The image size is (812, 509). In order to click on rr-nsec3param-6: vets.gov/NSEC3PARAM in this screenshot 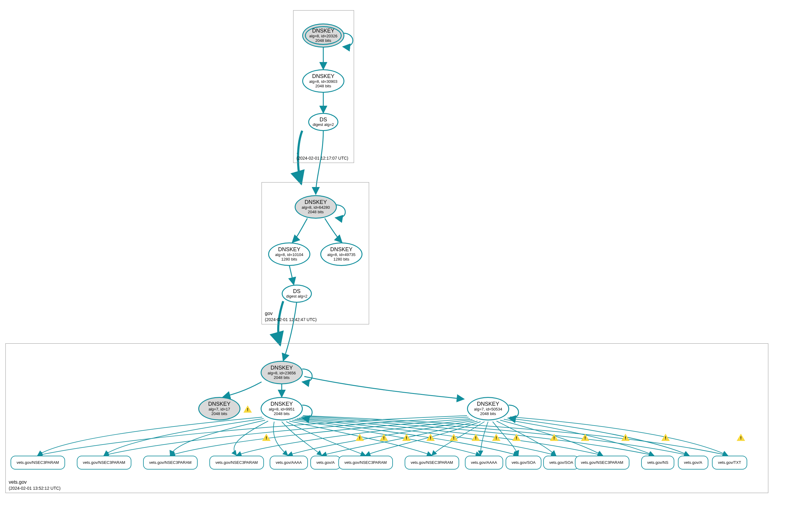, I will do `click(432, 463)`.